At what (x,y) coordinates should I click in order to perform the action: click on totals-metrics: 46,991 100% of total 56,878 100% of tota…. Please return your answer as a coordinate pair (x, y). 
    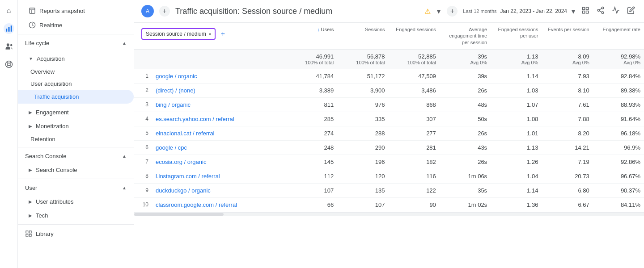
    Looking at the image, I should click on (465, 59).